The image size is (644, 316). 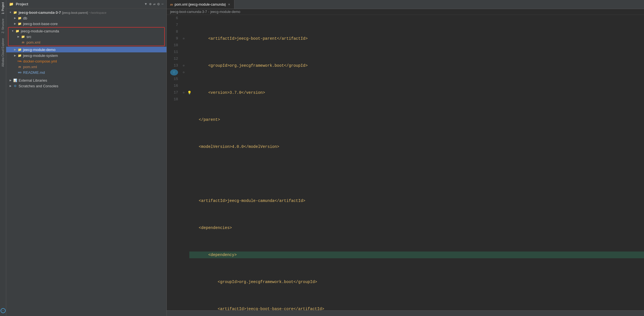 What do you see at coordinates (86, 37) in the screenshot?
I see `camunda-section: 📁 jeecg-module-camunda 📁 src m pom.xml` at bounding box center [86, 37].